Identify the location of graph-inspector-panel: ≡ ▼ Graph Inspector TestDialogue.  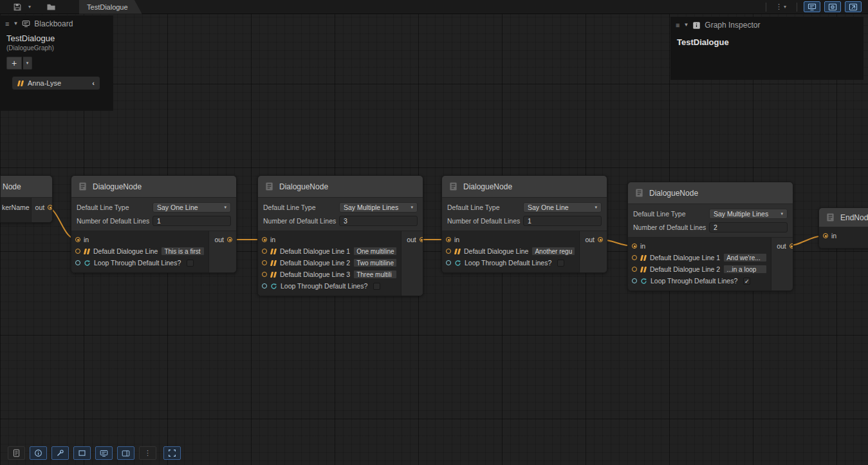
(767, 48).